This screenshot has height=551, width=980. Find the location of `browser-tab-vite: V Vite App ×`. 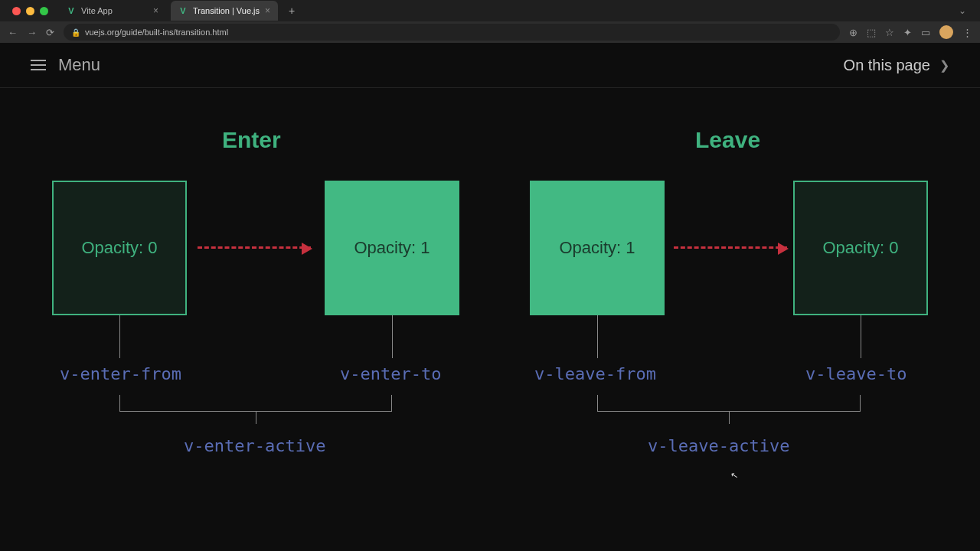

browser-tab-vite: V Vite App × is located at coordinates (113, 11).